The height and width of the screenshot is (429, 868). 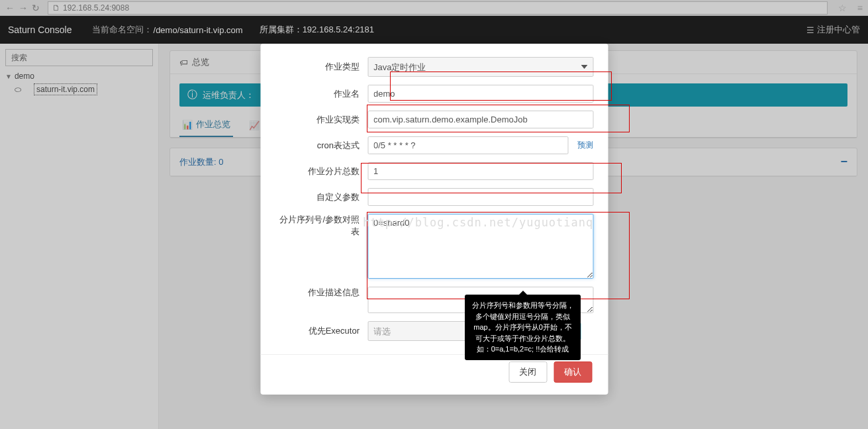 What do you see at coordinates (523, 327) in the screenshot?
I see `shard-map-tooltip: 分片序列号和参数用等号分隔，多个键值对用逗号分隔，类似map。分片序列号从0开始…` at bounding box center [523, 327].